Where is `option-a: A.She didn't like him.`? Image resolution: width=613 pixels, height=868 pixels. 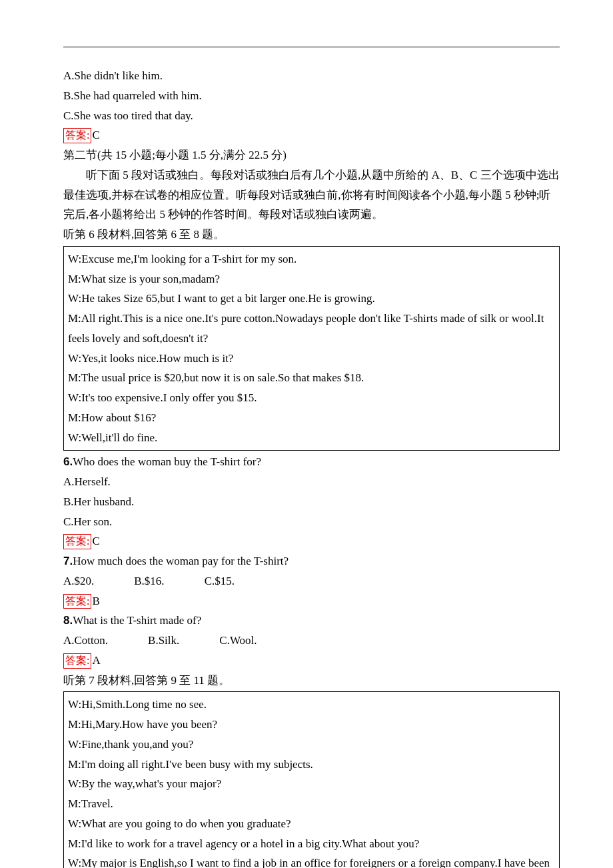
option-a: A.She didn't like him. is located at coordinates (312, 76).